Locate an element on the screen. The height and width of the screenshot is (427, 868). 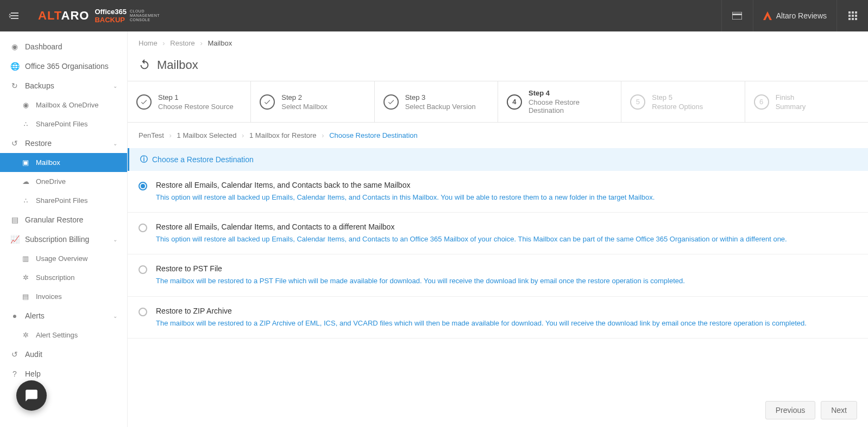
sidebar-item-alerts: ●Alerts⌄ is located at coordinates (64, 316).